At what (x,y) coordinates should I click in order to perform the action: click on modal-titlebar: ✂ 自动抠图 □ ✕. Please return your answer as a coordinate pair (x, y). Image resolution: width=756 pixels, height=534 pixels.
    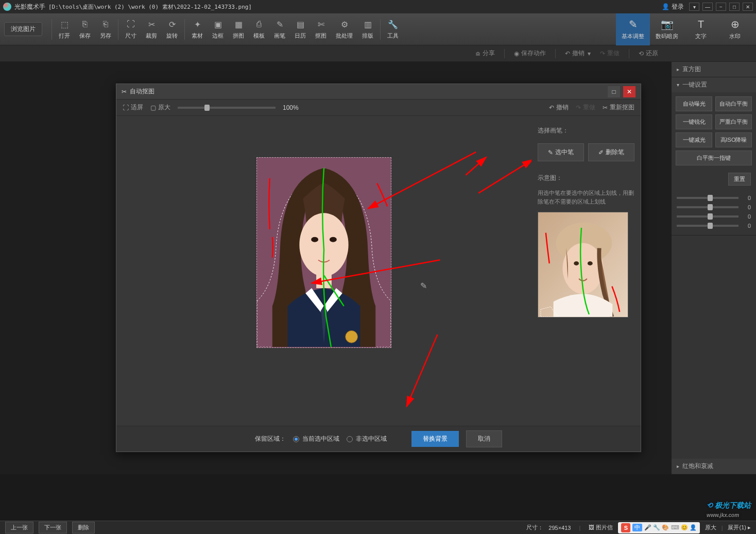
    Looking at the image, I should click on (379, 92).